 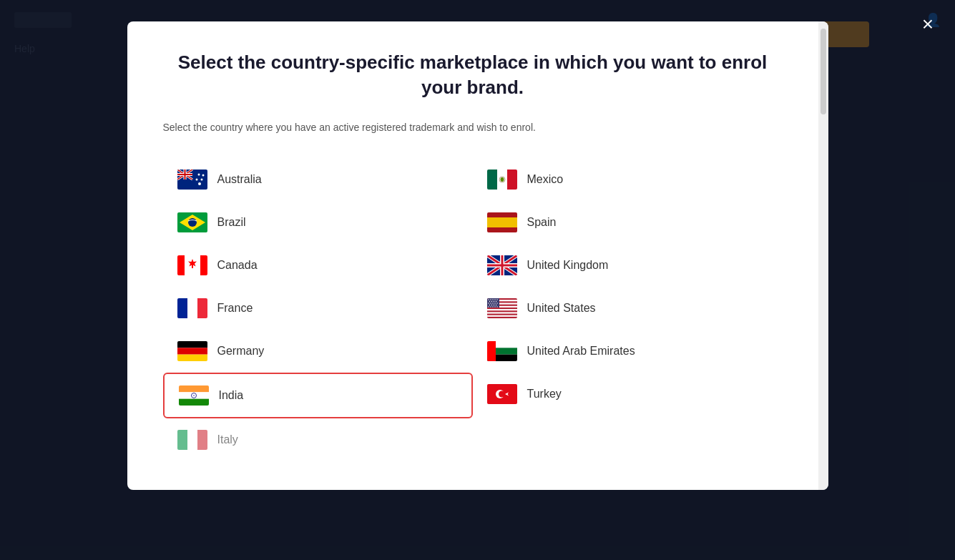 I want to click on country-spain: Spain, so click(x=628, y=222).